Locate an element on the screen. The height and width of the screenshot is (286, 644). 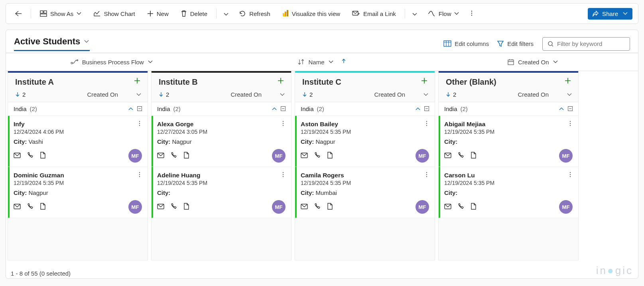
edit-columns-button: Edit columns is located at coordinates (466, 44).